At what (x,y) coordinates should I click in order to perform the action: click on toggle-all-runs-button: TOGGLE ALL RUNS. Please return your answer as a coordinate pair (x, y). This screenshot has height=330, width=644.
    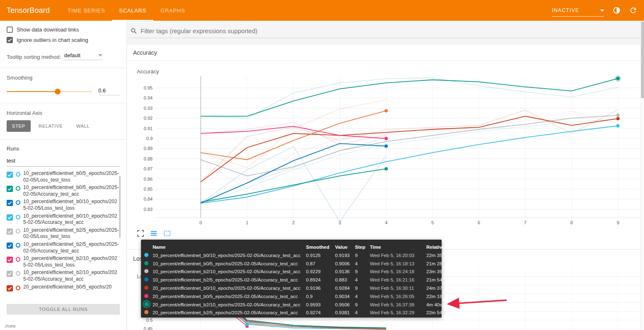
    Looking at the image, I should click on (63, 309).